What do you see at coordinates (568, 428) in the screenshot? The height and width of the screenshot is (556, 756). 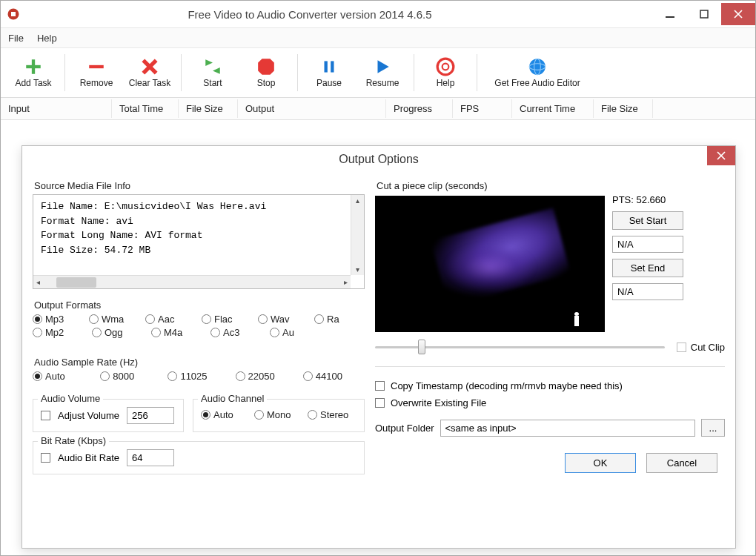 I see `output-folder-input` at bounding box center [568, 428].